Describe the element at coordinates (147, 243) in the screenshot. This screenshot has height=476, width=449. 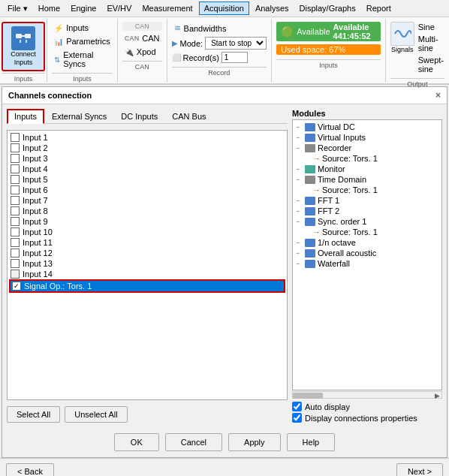
I see `list-item: Input 11` at that location.